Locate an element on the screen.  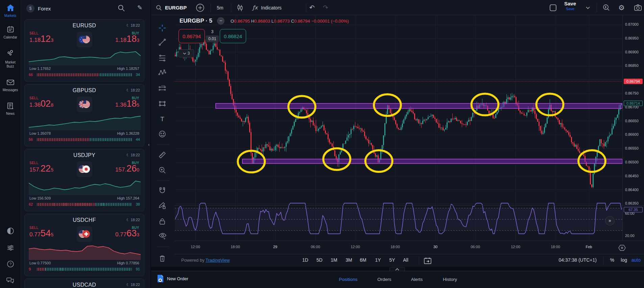
sidebar-item-preferences is located at coordinates (10, 248).